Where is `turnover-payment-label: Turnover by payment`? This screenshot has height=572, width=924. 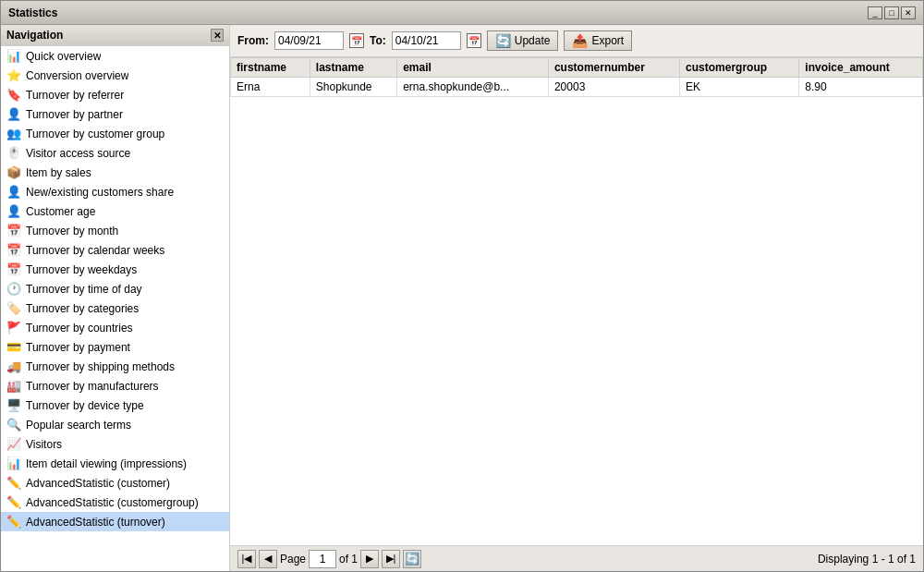
turnover-payment-label: Turnover by payment is located at coordinates (78, 347).